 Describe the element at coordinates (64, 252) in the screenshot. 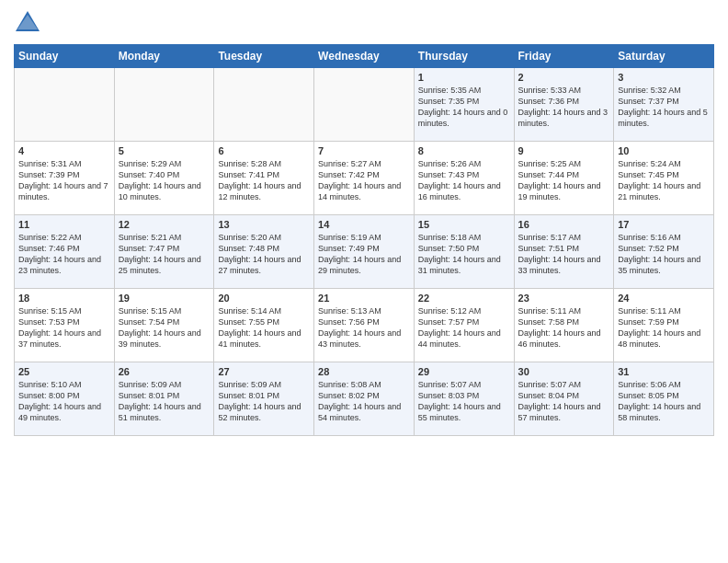

I see `calendar-cell: 11Sunrise: 5:22 AM Sunset: 7:46 PM Dayli…` at that location.